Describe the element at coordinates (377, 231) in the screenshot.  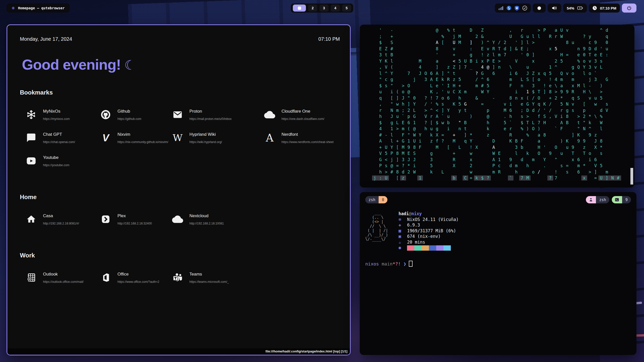
I see `tux-ascii-art: ___ (.. \ (<> | // \ \ ( | | /| _/\ __)/…` at that location.